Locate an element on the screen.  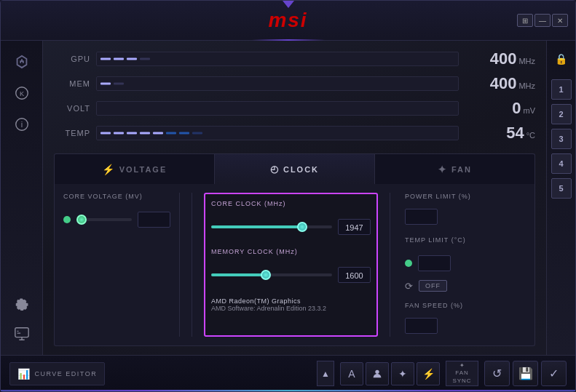
title-bar: msi ⊞ — ✕ is located at coordinates (288, 20).